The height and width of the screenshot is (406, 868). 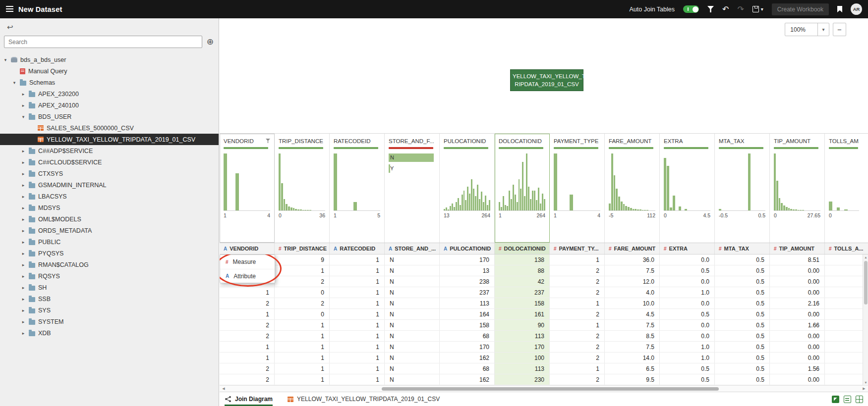 What do you see at coordinates (109, 140) in the screenshot?
I see `tree-item-yellow-taxi-yellow-tripdata-2019-01-csv: YELLOW_TAXI_YELLOW_TRIPDATA_2019_01_CSV` at bounding box center [109, 140].